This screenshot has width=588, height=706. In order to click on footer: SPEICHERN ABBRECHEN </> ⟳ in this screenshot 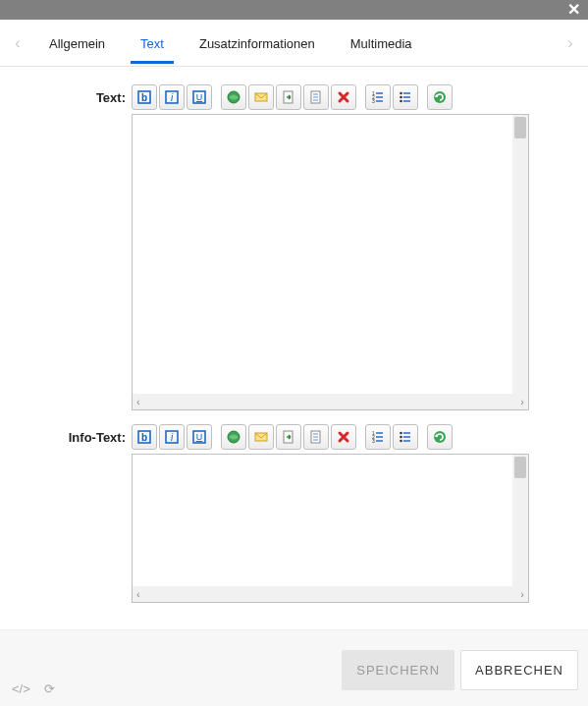, I will do `click(294, 668)`.